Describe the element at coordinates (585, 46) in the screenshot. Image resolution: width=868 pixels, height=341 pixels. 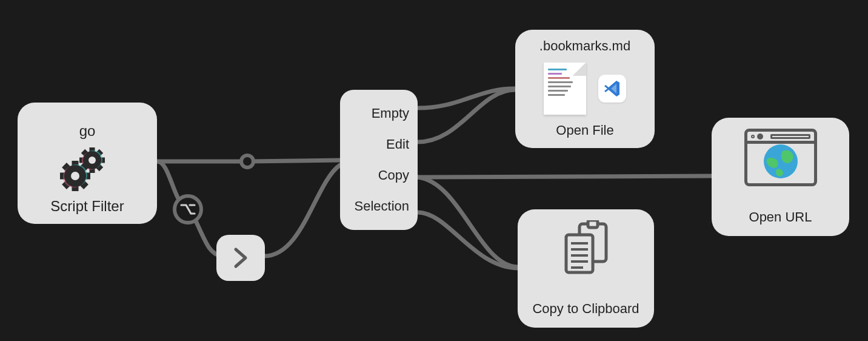
I see `open-file-filename: .bookmarks.md` at that location.